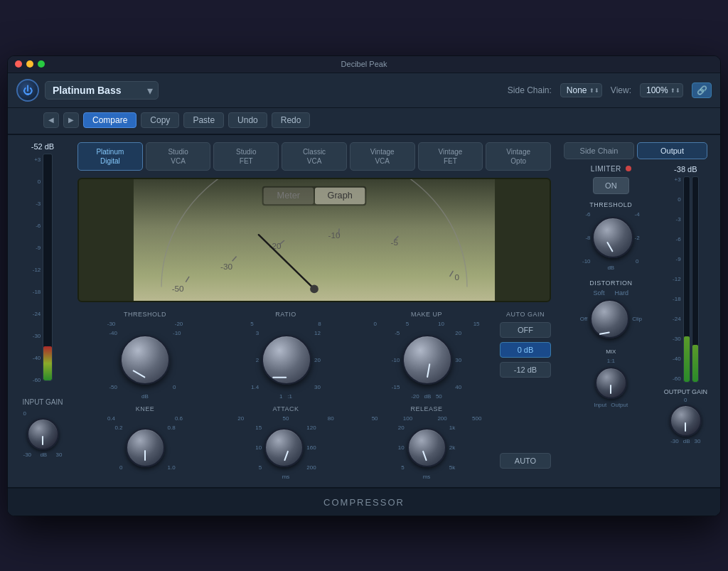  I want to click on distortion-label: DISTORTION, so click(611, 283).